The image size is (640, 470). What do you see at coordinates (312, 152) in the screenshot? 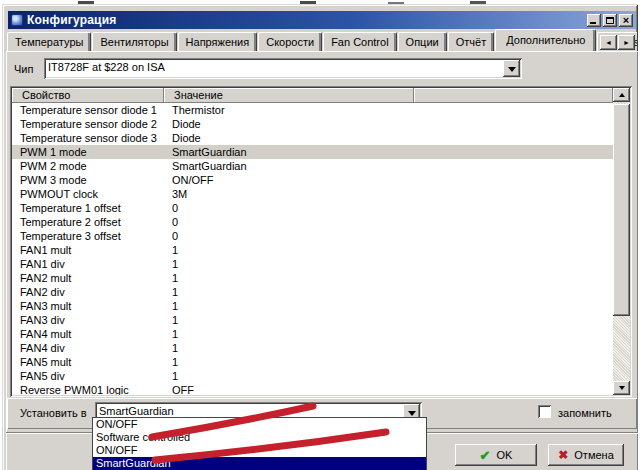
I see `table-row: PWM 1 modeSmartGuardian` at bounding box center [312, 152].